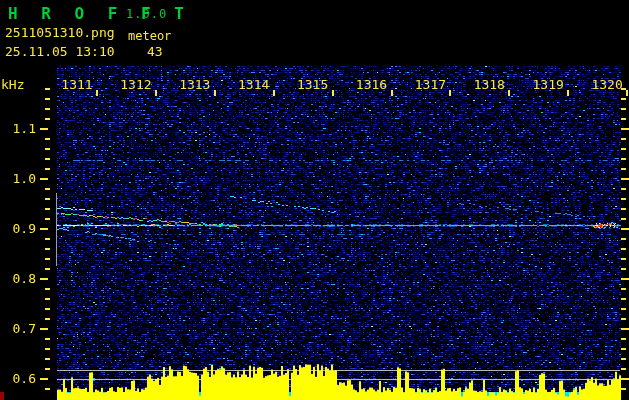 The height and width of the screenshot is (400, 629). I want to click on time-tick-label-1315: 1315, so click(312, 84).